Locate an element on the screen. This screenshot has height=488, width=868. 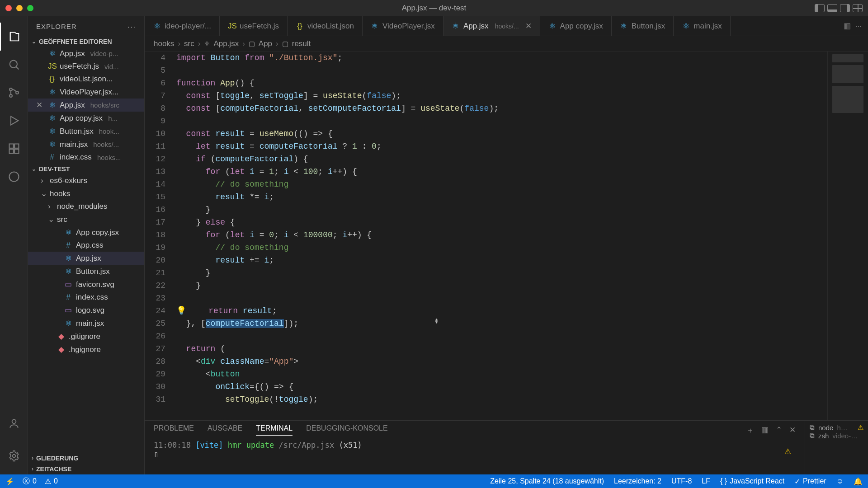
breadcrumb-segment: App is located at coordinates (265, 44).